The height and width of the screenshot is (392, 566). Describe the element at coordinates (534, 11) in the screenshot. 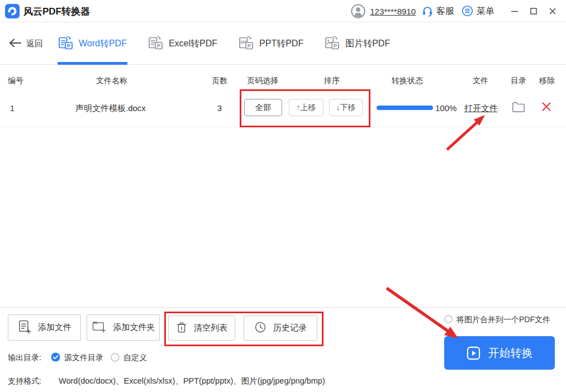

I see `maximize-icon` at that location.